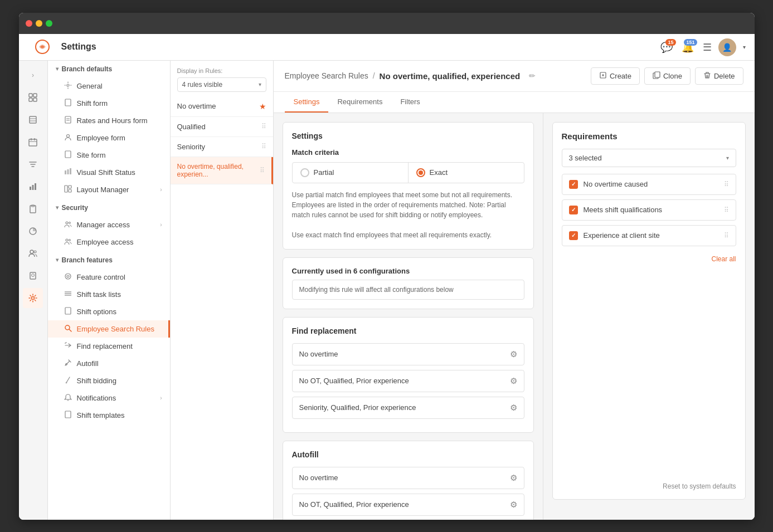 The width and height of the screenshot is (773, 532). Describe the element at coordinates (33, 164) in the screenshot. I see `iconbar-filter` at that location.